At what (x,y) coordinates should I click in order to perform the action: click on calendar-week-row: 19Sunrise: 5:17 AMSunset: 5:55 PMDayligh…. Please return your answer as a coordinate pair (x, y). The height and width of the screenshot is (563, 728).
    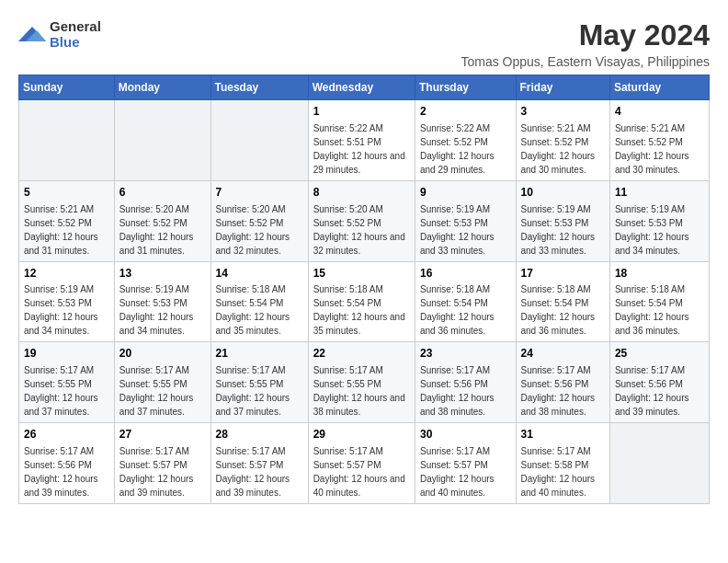
    Looking at the image, I should click on (364, 383).